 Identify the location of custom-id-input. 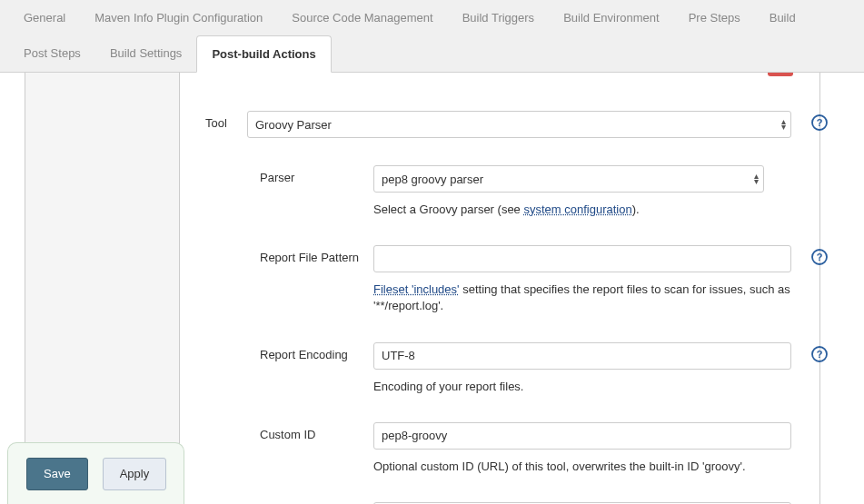
(582, 436).